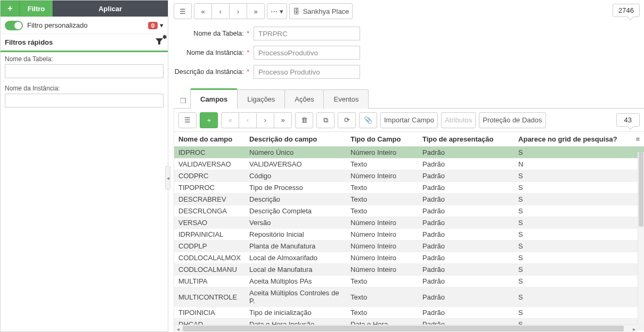  What do you see at coordinates (296, 223) in the screenshot?
I see `cell: Versão` at bounding box center [296, 223].